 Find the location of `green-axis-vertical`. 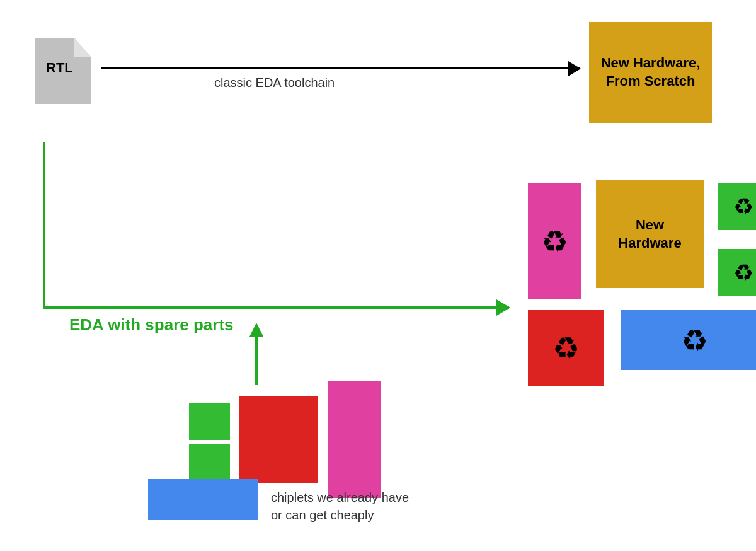

green-axis-vertical is located at coordinates (44, 226).